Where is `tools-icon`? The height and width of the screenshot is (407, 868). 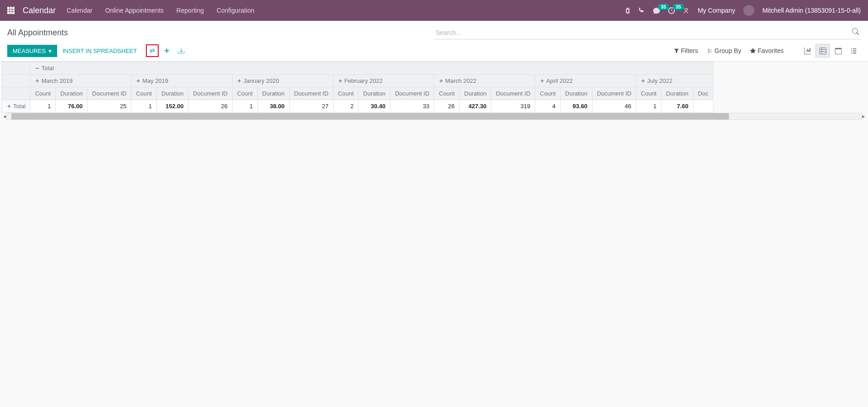
tools-icon is located at coordinates (686, 10).